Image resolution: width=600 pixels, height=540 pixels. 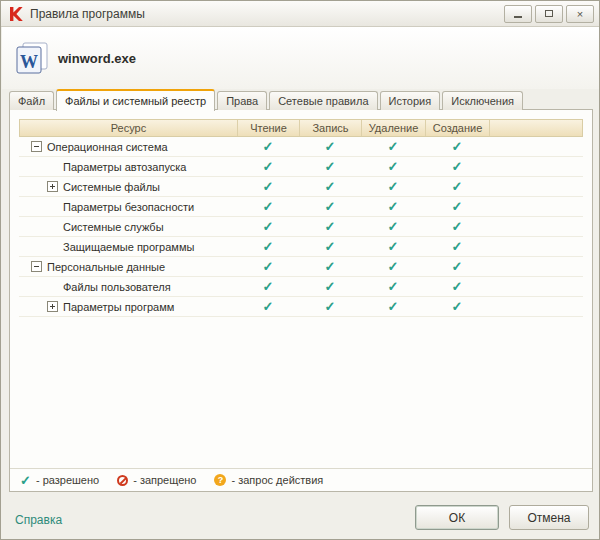 I want to click on tab-label: Файлы и системный реестр, so click(x=136, y=101).